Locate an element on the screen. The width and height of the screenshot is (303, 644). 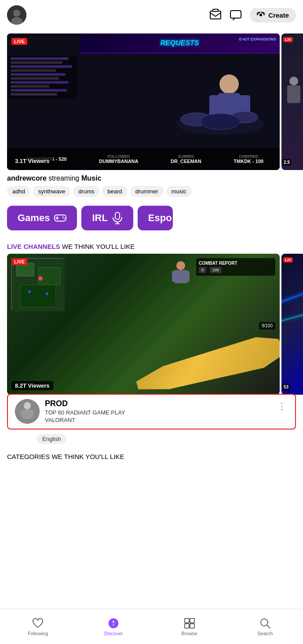
subbed-name: DR_CEEMAN is located at coordinates (186, 161).